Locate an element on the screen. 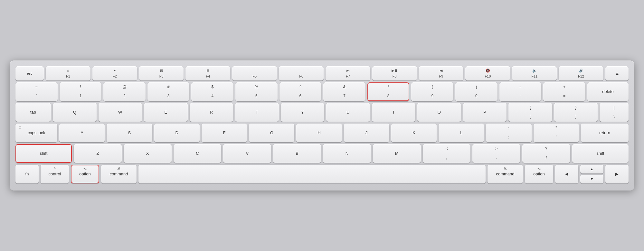 This screenshot has height=251, width=644. key-minus: − - is located at coordinates (520, 92).